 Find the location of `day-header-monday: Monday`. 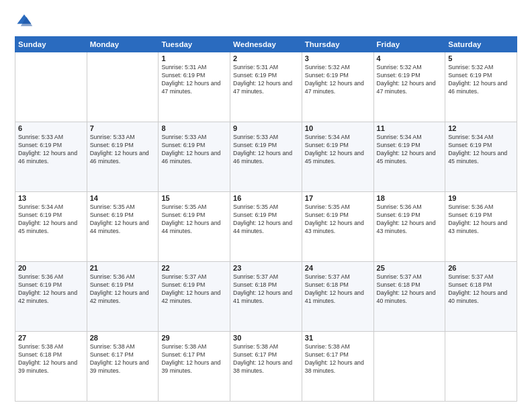

day-header-monday: Monday is located at coordinates (122, 44).